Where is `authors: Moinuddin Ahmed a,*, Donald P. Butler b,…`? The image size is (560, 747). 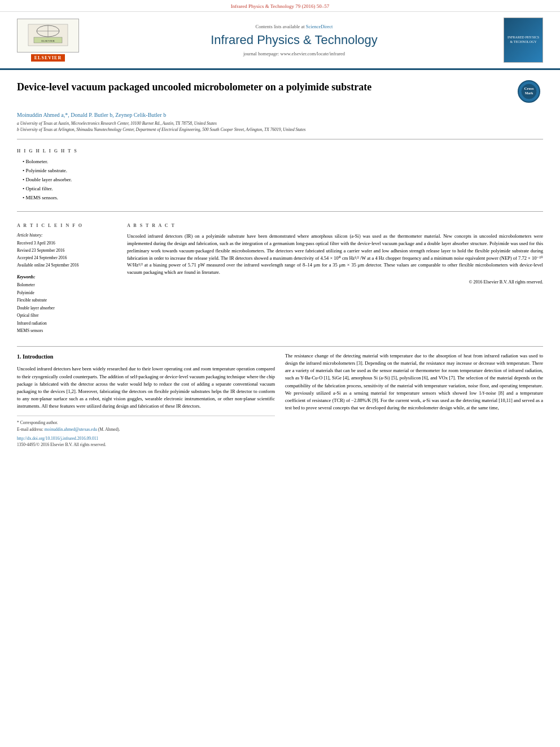
authors: Moinuddin Ahmed a,*, Donald P. Butler b,… is located at coordinates (280, 115).